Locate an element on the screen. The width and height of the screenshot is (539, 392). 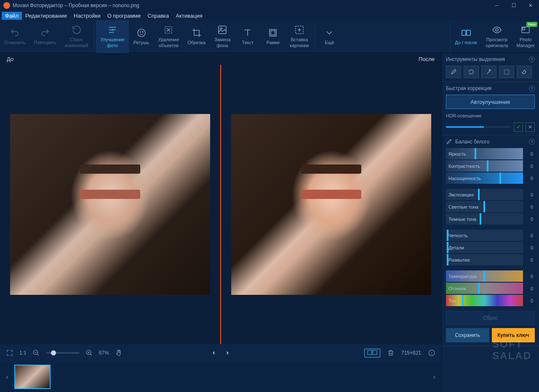
slider-Яркость: Яркость0 is located at coordinates (490, 154).